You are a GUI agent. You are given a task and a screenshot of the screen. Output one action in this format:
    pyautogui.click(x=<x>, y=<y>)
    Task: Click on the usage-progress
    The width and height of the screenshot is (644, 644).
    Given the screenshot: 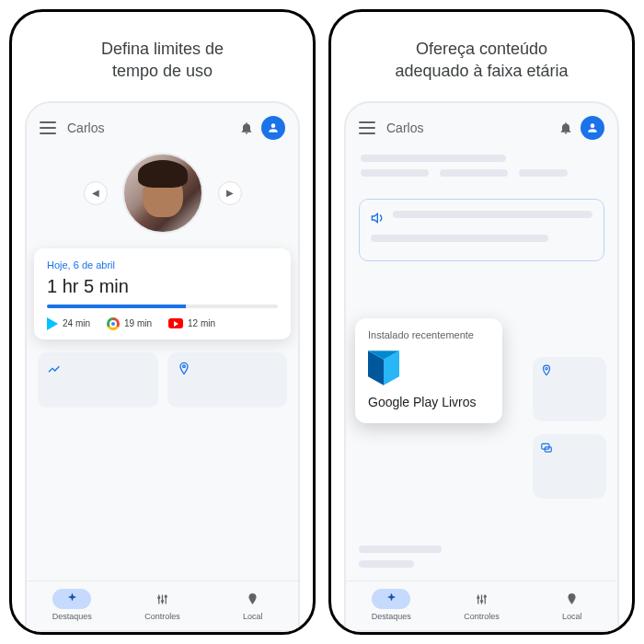 What is the action you would take?
    pyautogui.click(x=162, y=306)
    